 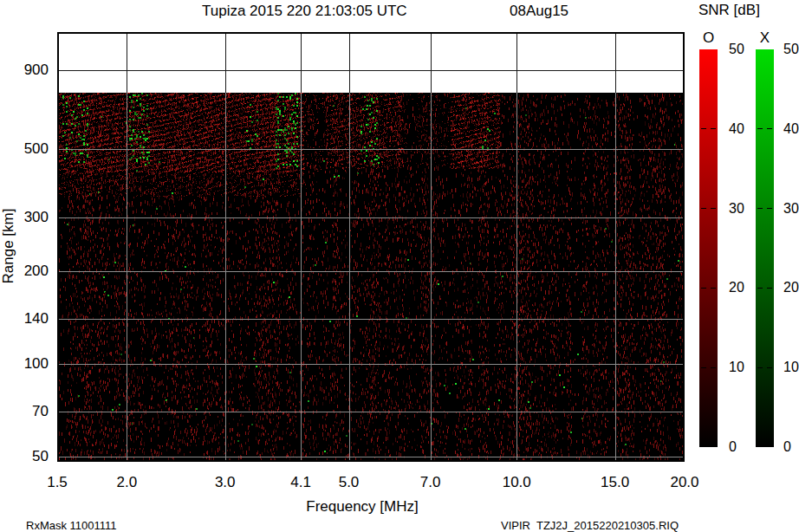 What do you see at coordinates (71, 525) in the screenshot?
I see `footer-rxmask: RxMask 11001111` at bounding box center [71, 525].